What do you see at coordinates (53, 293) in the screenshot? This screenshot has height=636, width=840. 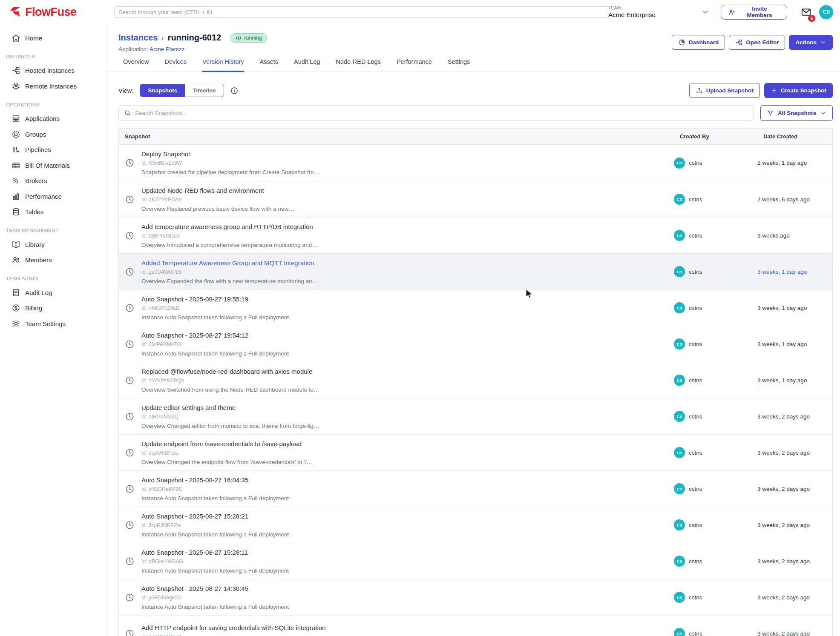 I see `sidebar-item-audit-log: Audit Log` at bounding box center [53, 293].